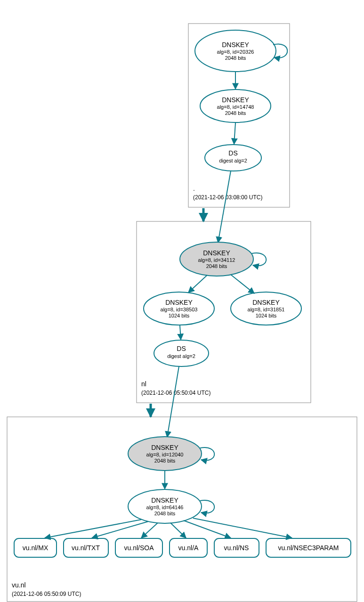  I want to click on node-root-ds: DS digest alg=2, so click(233, 158).